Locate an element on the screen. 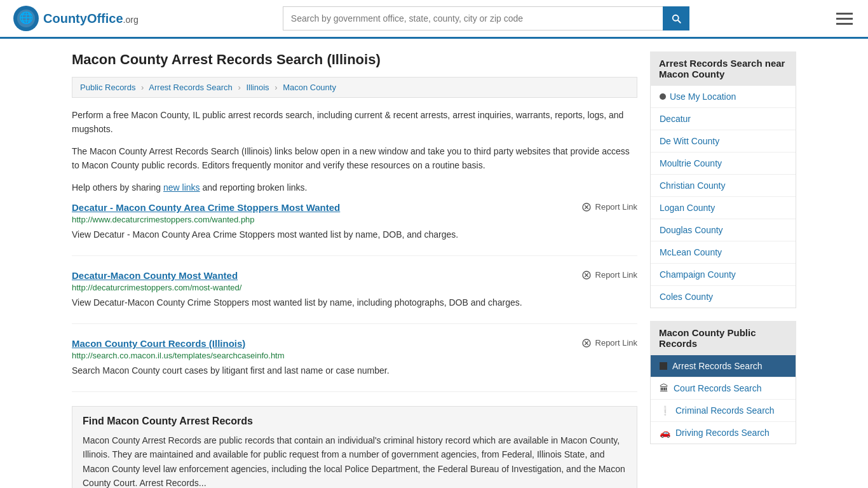 This screenshot has width=868, height=488. nearby-list: Use My Location Decatur De Witt County M… is located at coordinates (723, 197).